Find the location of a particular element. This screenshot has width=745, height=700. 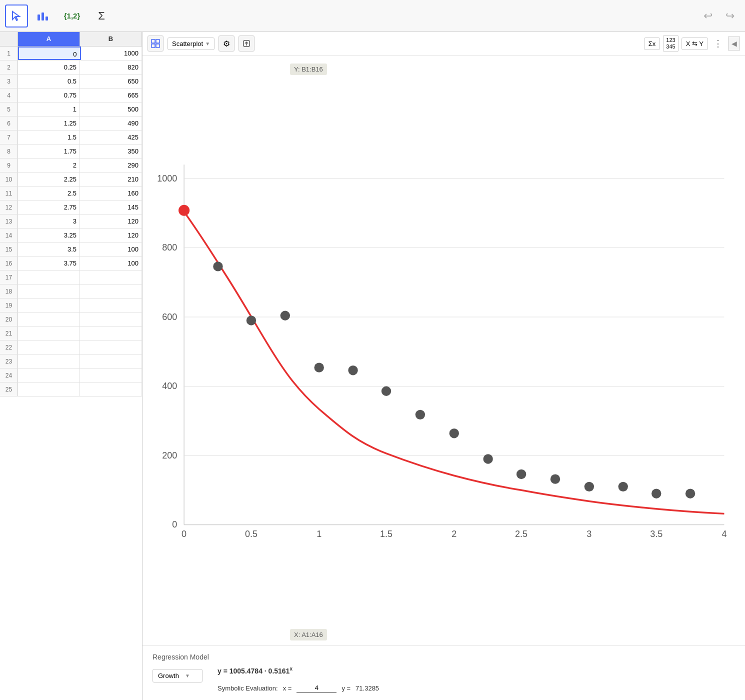

table-row: 112.5160 is located at coordinates (71, 194).